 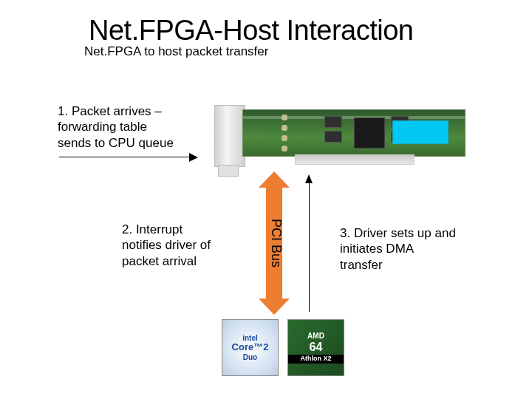 I want to click on step-1-text: 1. Packet arrives – forwarding table sen…, so click(x=120, y=127).